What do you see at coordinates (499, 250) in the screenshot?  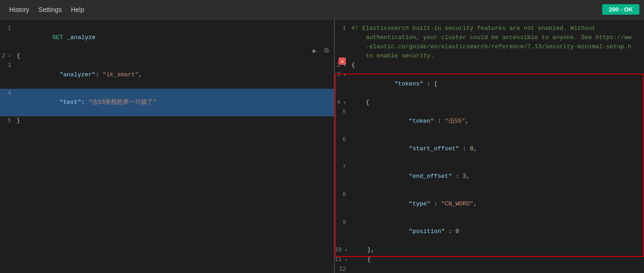 I see `line-content: },` at bounding box center [499, 250].